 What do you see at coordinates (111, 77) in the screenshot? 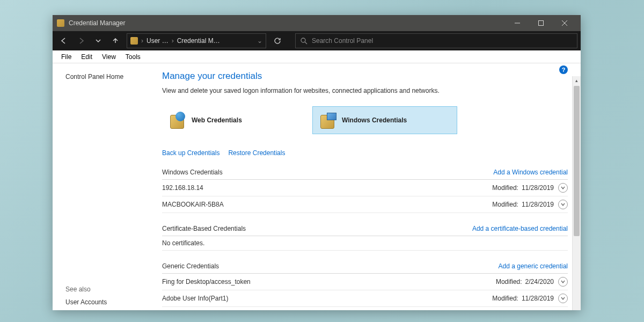
I see `sidebar-control-panel-home: Control Panel Home` at bounding box center [111, 77].